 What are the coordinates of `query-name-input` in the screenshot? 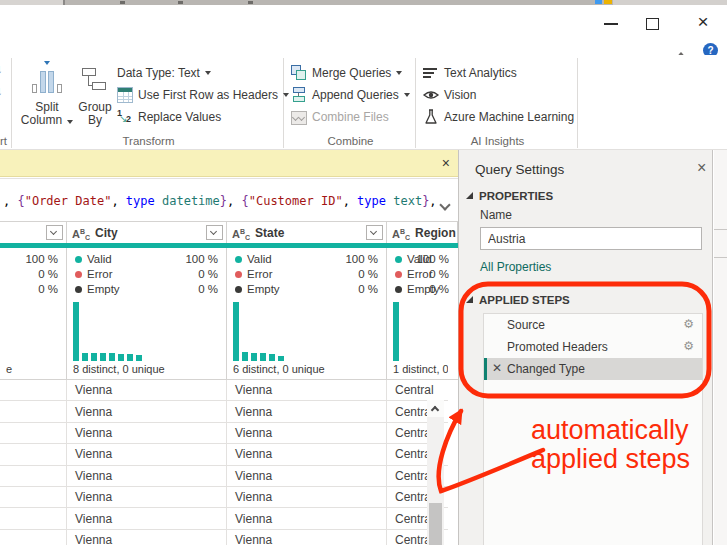 It's located at (591, 238).